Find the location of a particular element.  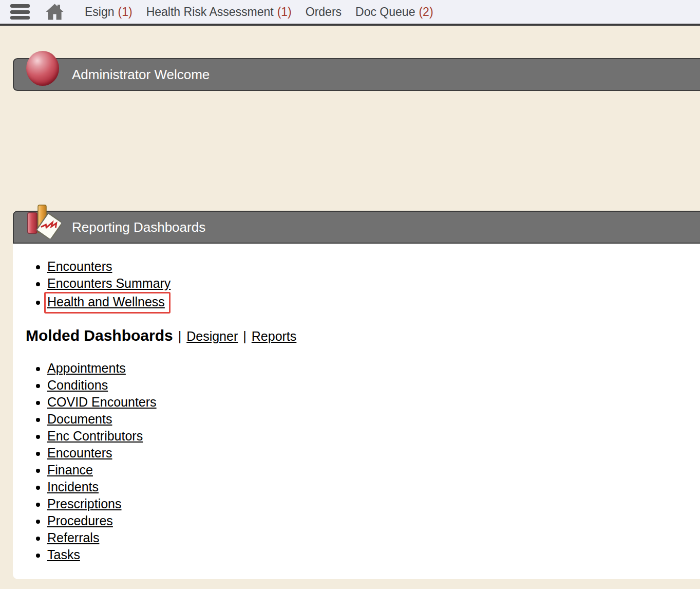

nav-item-doc-queue: Doc Queue(2) is located at coordinates (394, 12).